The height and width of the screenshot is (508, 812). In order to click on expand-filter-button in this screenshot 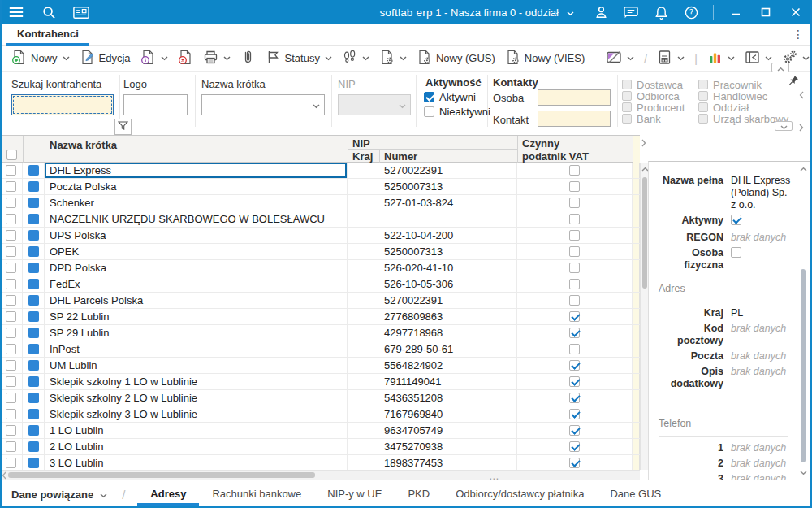, I will do `click(784, 126)`.